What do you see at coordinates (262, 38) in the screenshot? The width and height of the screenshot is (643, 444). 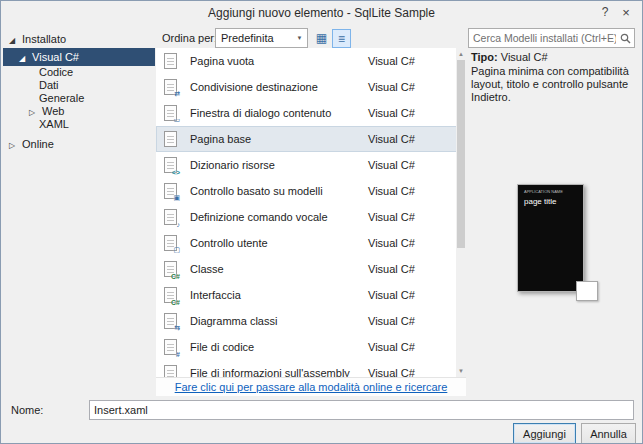 I see `sort-dropdown: Predefinita ▼` at bounding box center [262, 38].